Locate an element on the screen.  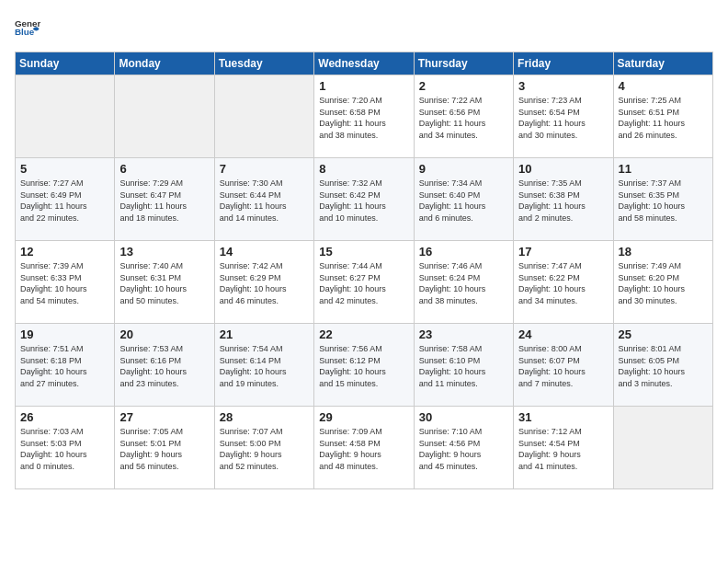
day-info-line: Sunrise: 7:54 AM is located at coordinates (265, 350).